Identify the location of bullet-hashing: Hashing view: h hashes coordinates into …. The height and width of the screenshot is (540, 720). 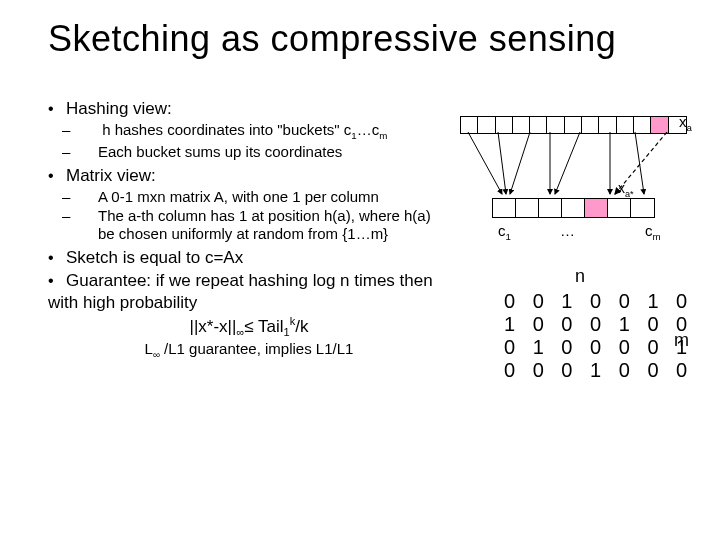
(249, 130).